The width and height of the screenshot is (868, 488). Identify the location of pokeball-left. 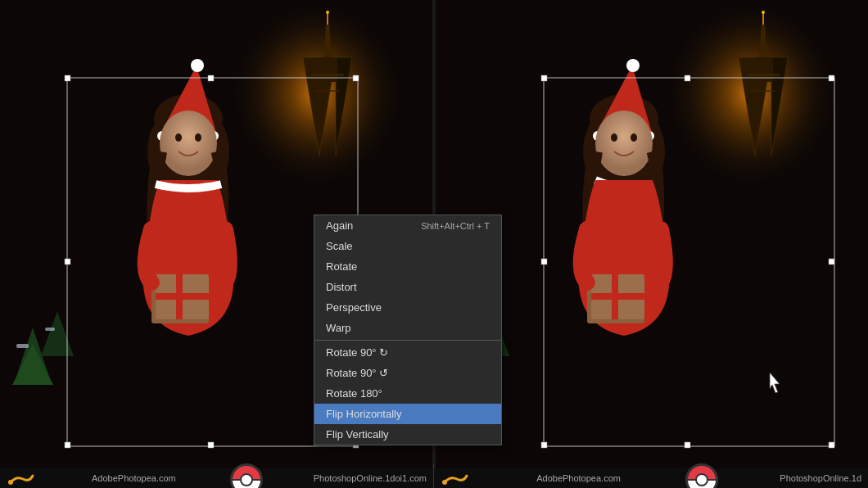
(245, 476).